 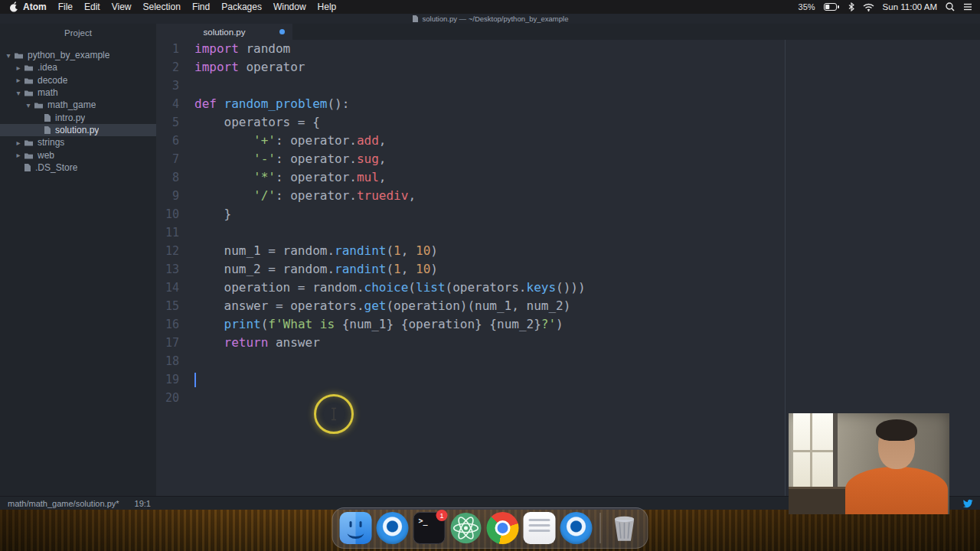 What do you see at coordinates (168, 306) in the screenshot?
I see `line-number: 15` at bounding box center [168, 306].